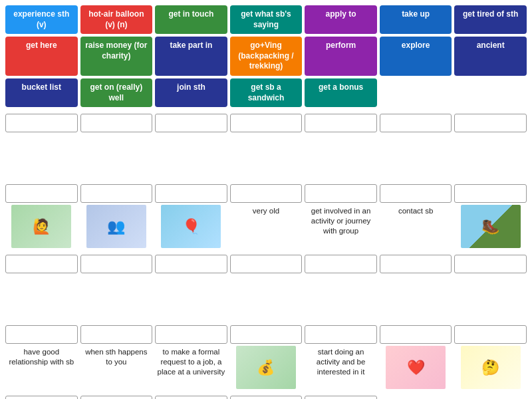 The image size is (532, 399). I want to click on vocab-btn-18: get a bonus, so click(340, 93).